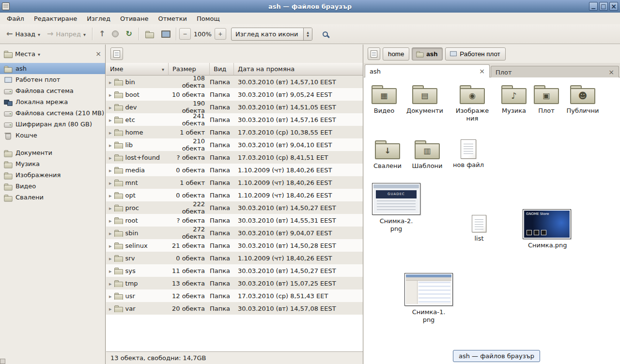 Image resolution: width=620 pixels, height=364 pixels. Describe the element at coordinates (234, 296) in the screenshot. I see `table-row: usr 12 обекта Папка 17.03.2010 (ср) 8,51…` at that location.